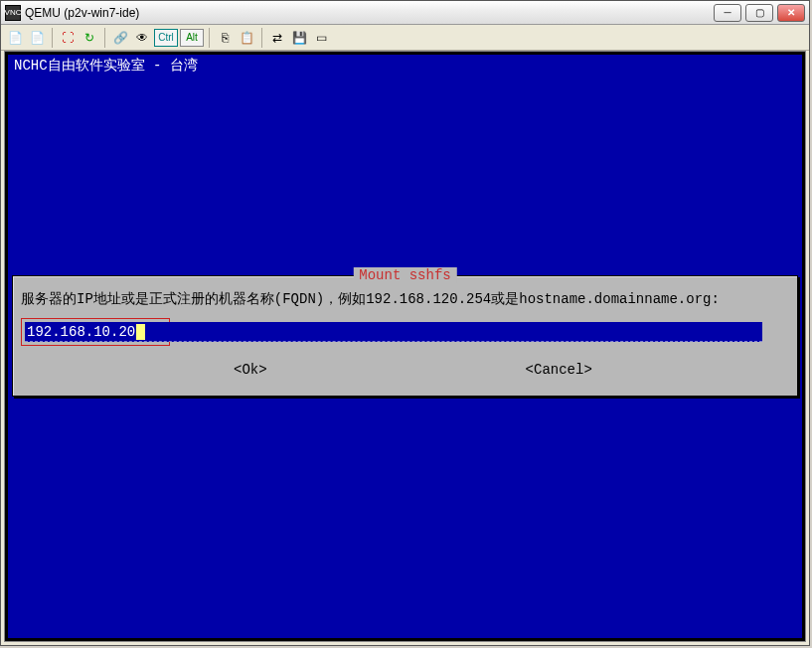  I want to click on text-cursor, so click(141, 332).